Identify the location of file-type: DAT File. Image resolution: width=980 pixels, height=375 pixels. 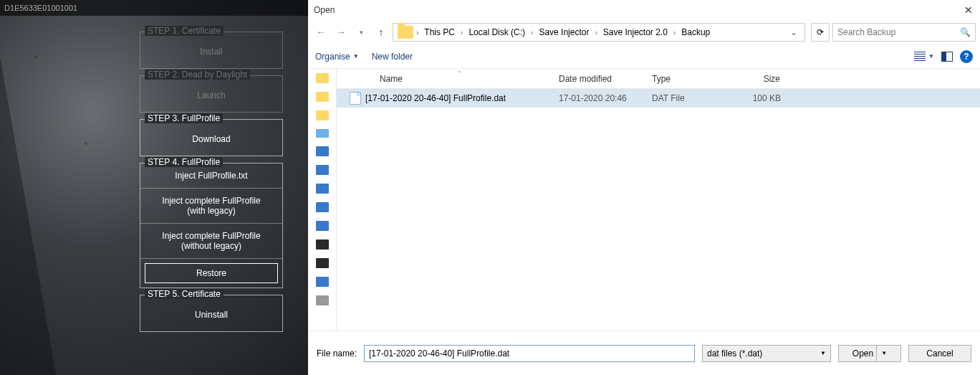
(688, 98).